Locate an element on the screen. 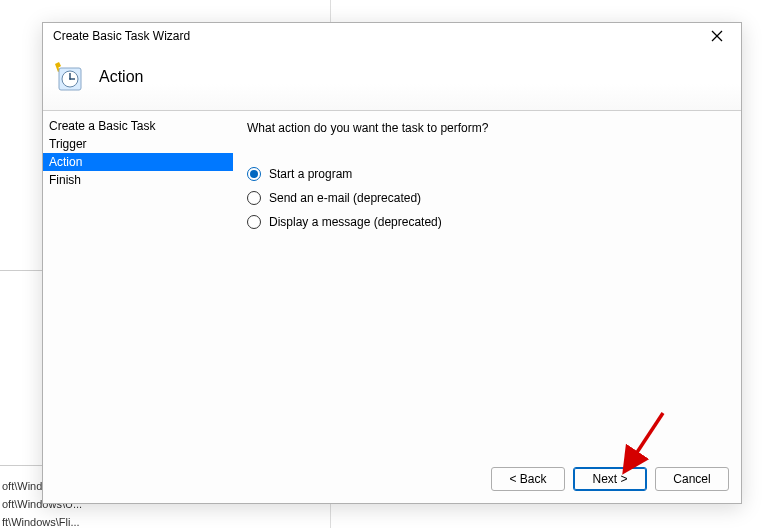 The height and width of the screenshot is (528, 783). back-button: < Back is located at coordinates (528, 479).